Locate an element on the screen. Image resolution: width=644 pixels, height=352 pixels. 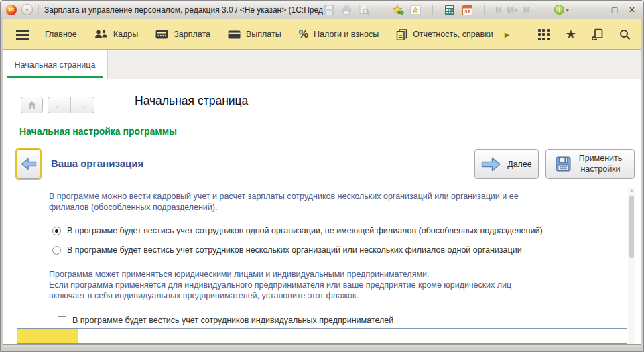
title-bar: 1С ▾ Зарплата и управление персоналом, р… is located at coordinates (322, 10).